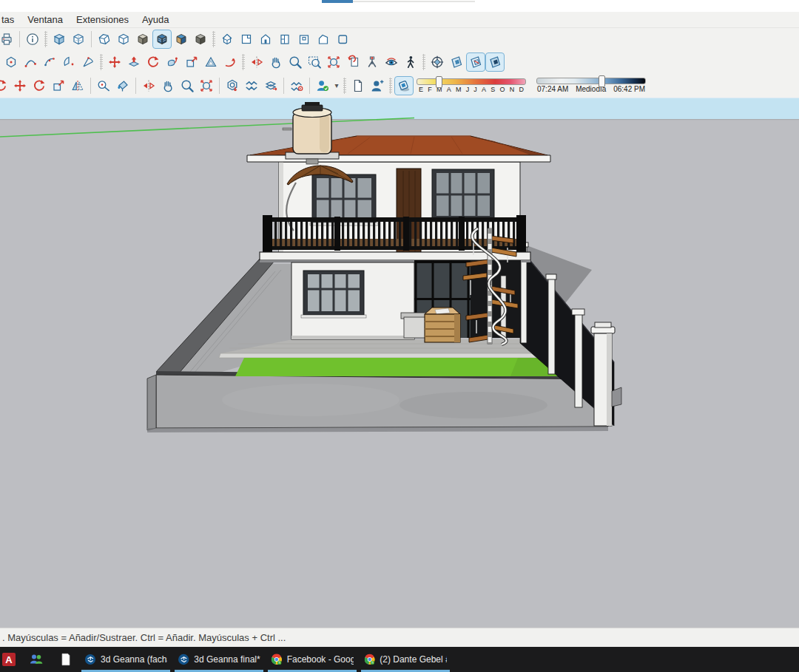  Describe the element at coordinates (104, 39) in the screenshot. I see `style-wireframe-button` at that location.